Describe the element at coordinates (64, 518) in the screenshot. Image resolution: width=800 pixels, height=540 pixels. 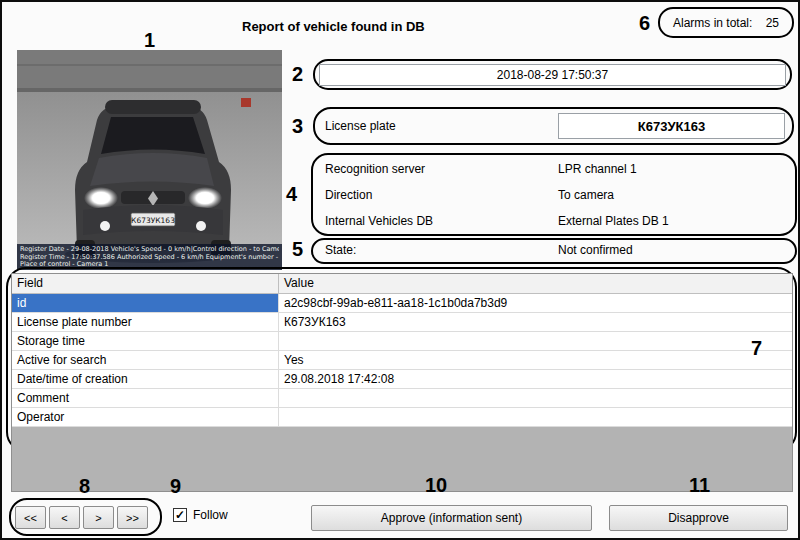
I see `nav-prev-button: <` at that location.